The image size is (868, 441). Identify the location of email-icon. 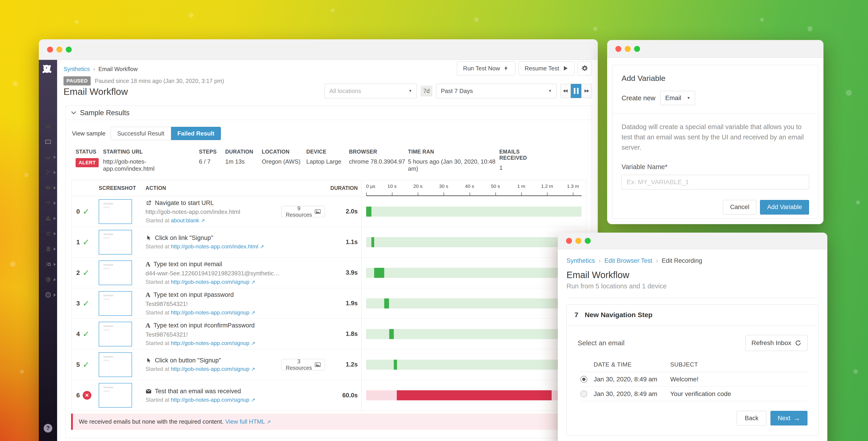
(149, 391).